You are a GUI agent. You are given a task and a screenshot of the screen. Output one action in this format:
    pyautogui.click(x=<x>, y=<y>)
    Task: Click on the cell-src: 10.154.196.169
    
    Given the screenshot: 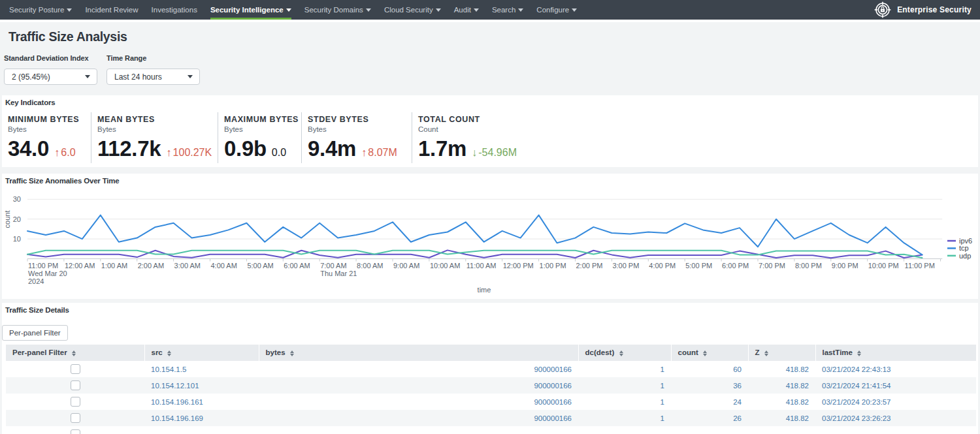 What is the action you would take?
    pyautogui.click(x=201, y=418)
    